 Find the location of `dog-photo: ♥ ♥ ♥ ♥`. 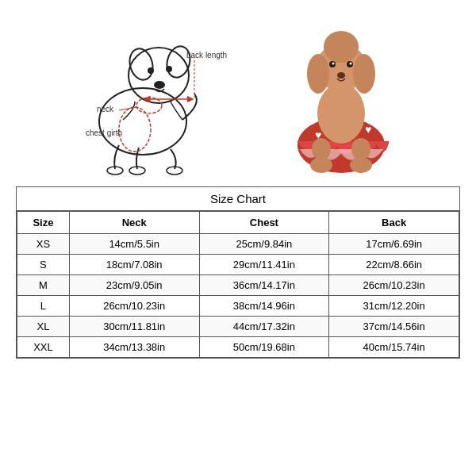

dog-photo: ♥ ♥ ♥ ♥ is located at coordinates (341, 94).